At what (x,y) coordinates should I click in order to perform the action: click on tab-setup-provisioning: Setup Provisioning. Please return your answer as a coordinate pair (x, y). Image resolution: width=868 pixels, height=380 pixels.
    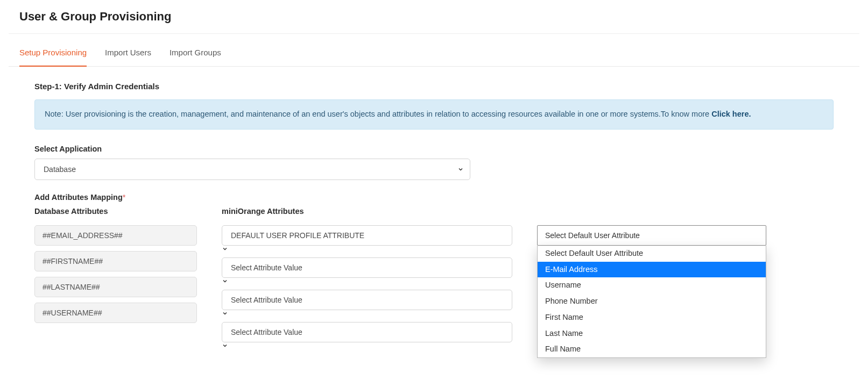
    Looking at the image, I should click on (53, 52).